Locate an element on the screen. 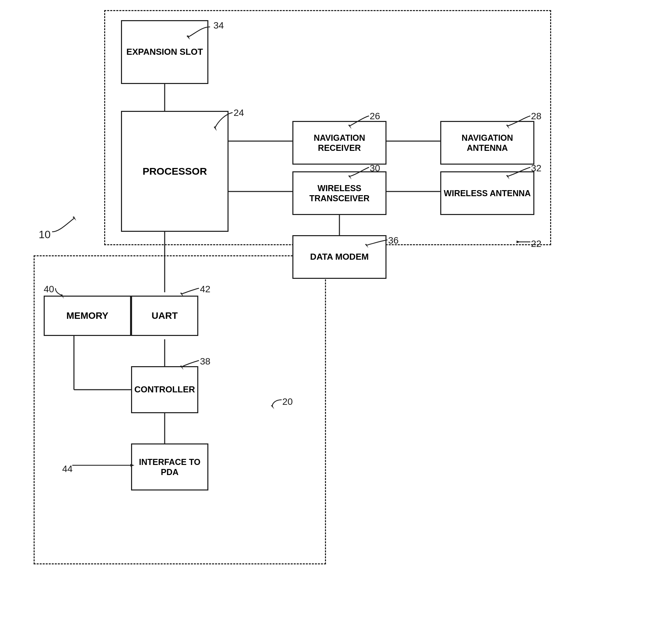 The width and height of the screenshot is (656, 644). ref-30: 30 is located at coordinates (375, 168).